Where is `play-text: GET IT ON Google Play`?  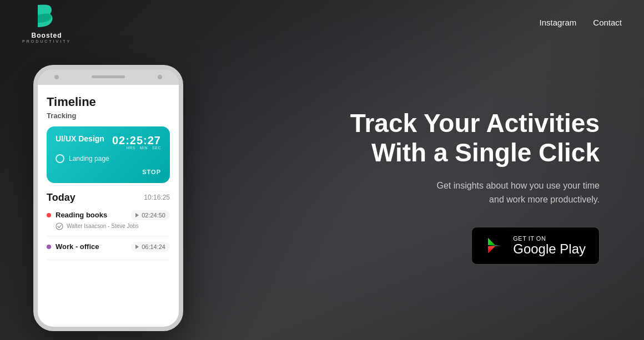
play-text: GET IT ON Google Play is located at coordinates (550, 246).